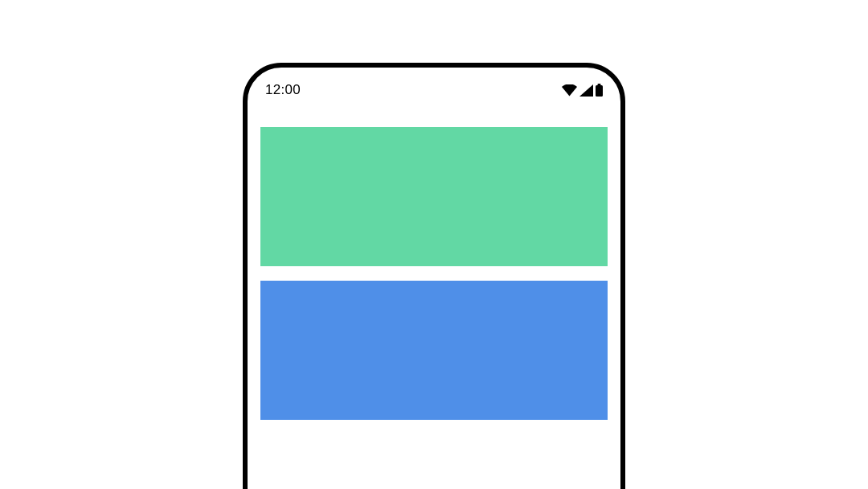 The height and width of the screenshot is (489, 868). I want to click on wifi-icon, so click(569, 90).